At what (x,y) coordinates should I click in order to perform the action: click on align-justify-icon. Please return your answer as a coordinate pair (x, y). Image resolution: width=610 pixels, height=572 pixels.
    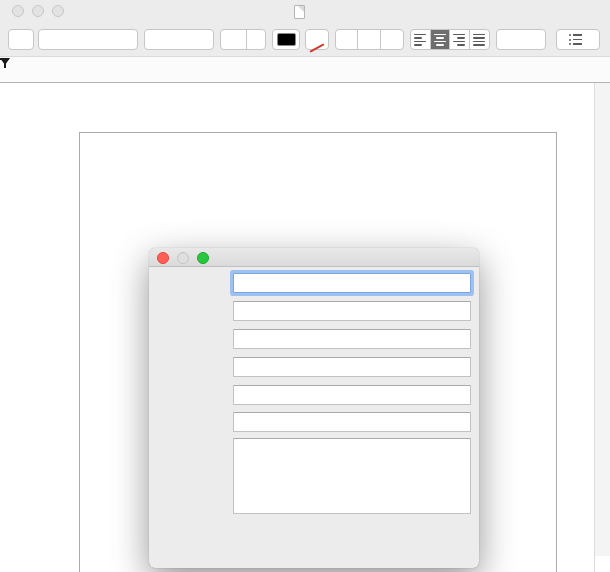
    Looking at the image, I should click on (479, 40).